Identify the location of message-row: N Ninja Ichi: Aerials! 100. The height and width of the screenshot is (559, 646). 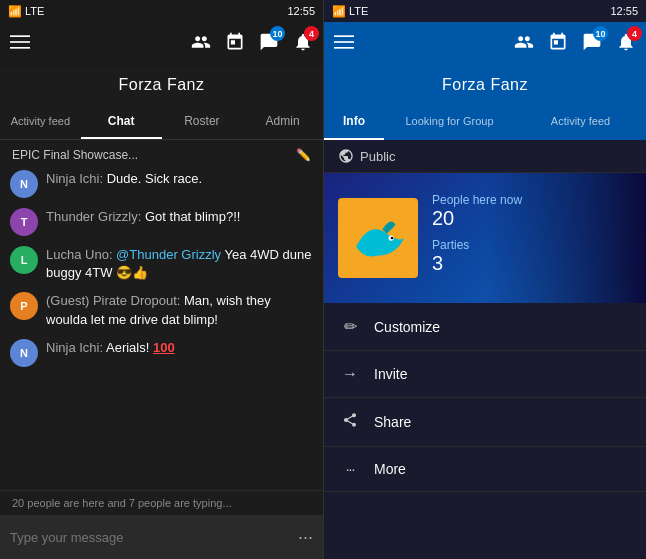
(162, 353).